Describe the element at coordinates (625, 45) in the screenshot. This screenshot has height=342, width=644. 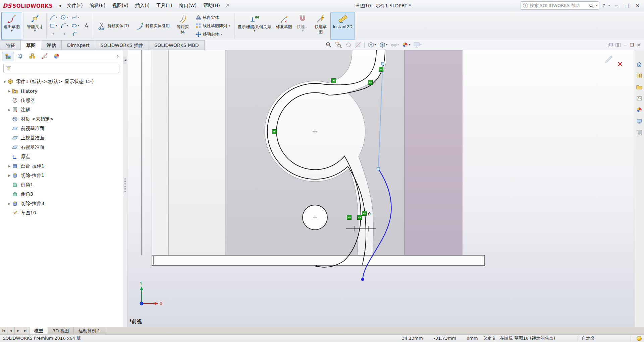
I see `doc-minimize-button: −` at that location.